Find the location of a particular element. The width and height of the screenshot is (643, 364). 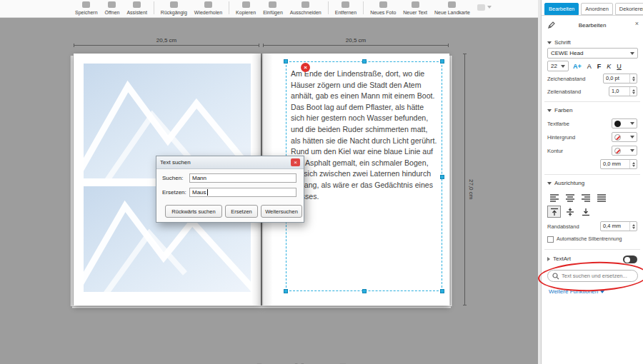

decrease-font-button: A is located at coordinates (589, 66).